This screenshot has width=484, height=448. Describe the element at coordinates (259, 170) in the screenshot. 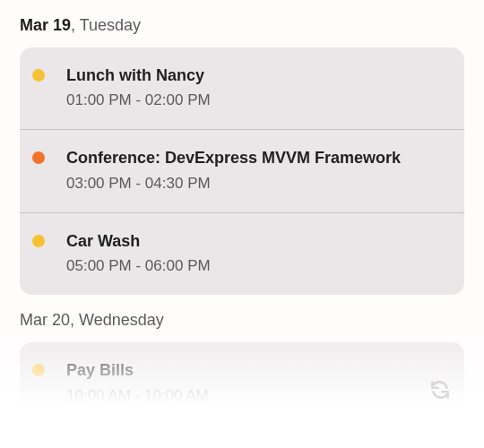

I see `event-content: Conference: DevExpress MVVM Framework 03…` at that location.